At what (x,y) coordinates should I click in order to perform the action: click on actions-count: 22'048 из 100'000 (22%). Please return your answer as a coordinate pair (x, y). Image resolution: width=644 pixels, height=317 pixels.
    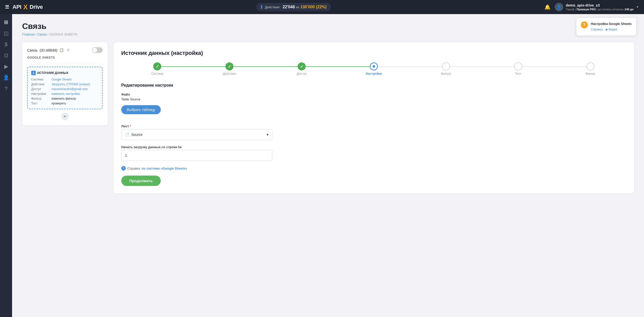
    Looking at the image, I should click on (305, 7).